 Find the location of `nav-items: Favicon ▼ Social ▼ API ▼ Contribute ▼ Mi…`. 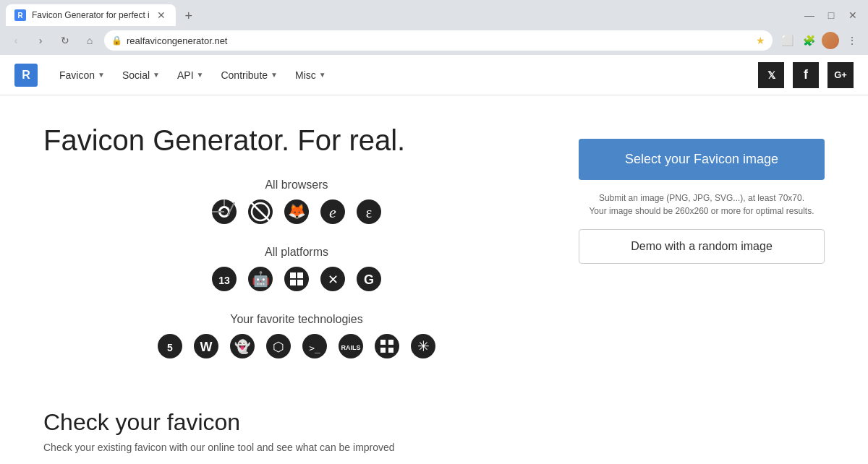

nav-items: Favicon ▼ Social ▼ API ▼ Contribute ▼ Mi… is located at coordinates (192, 75).